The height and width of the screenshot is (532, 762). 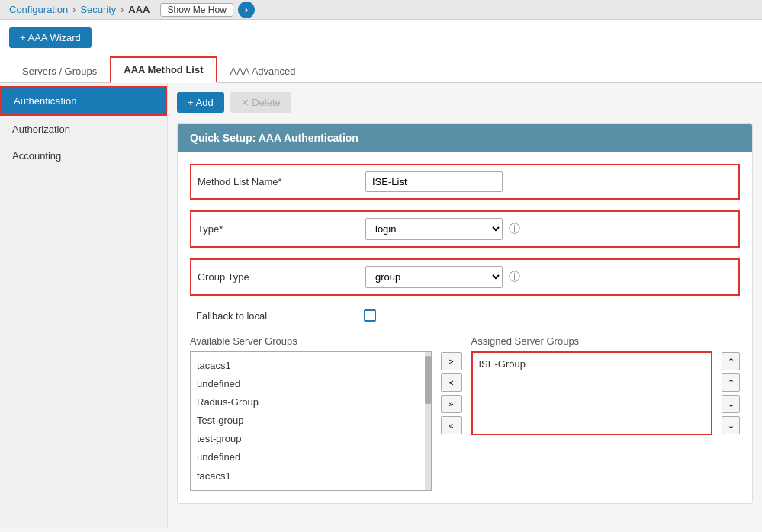 What do you see at coordinates (731, 404) in the screenshot?
I see `order-down-button: ⌄` at bounding box center [731, 404].